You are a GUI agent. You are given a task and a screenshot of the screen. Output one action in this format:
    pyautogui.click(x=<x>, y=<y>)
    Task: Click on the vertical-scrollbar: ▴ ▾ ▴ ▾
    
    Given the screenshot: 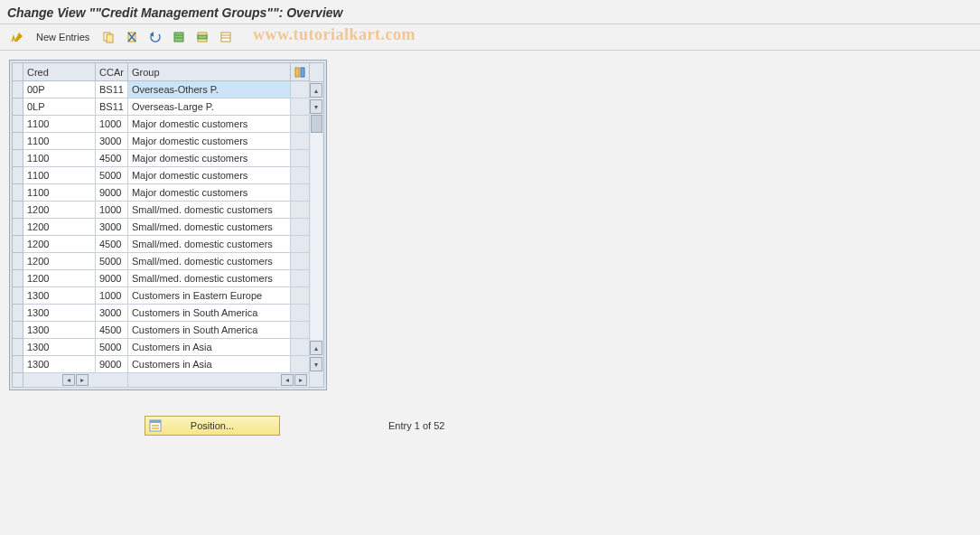 What is the action you would take?
    pyautogui.click(x=317, y=225)
    